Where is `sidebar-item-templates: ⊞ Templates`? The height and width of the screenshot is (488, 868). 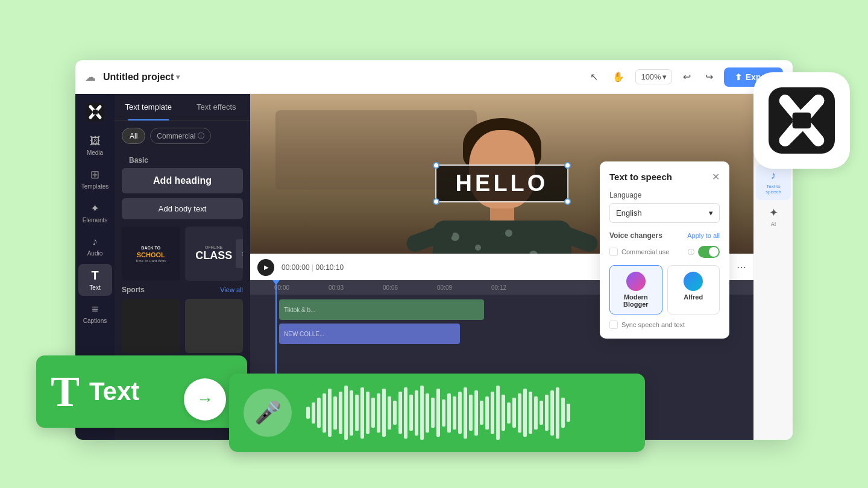 sidebar-item-templates: ⊞ Templates is located at coordinates (95, 179).